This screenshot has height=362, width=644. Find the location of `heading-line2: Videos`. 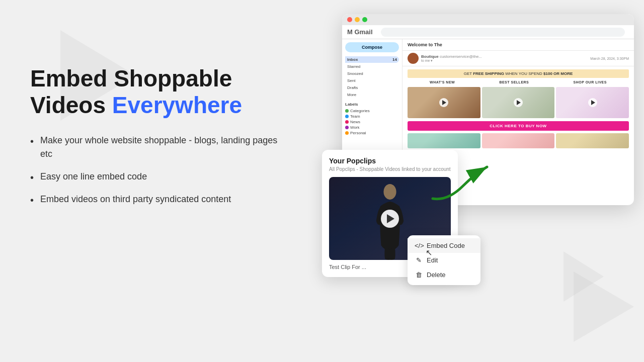

heading-line2: Videos is located at coordinates (71, 105).